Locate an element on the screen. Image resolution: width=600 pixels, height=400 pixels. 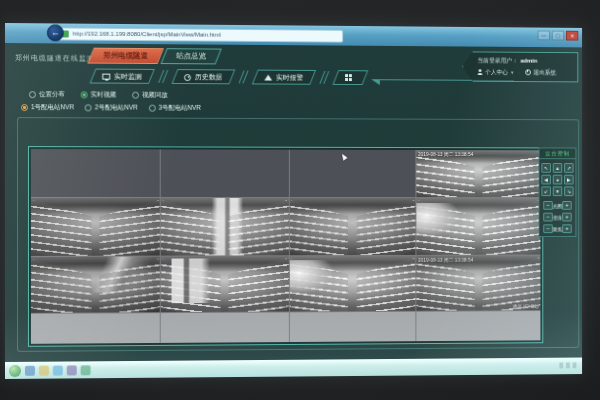
tab-cable-tunnel: 郑州电缆隧道 is located at coordinates (126, 56).